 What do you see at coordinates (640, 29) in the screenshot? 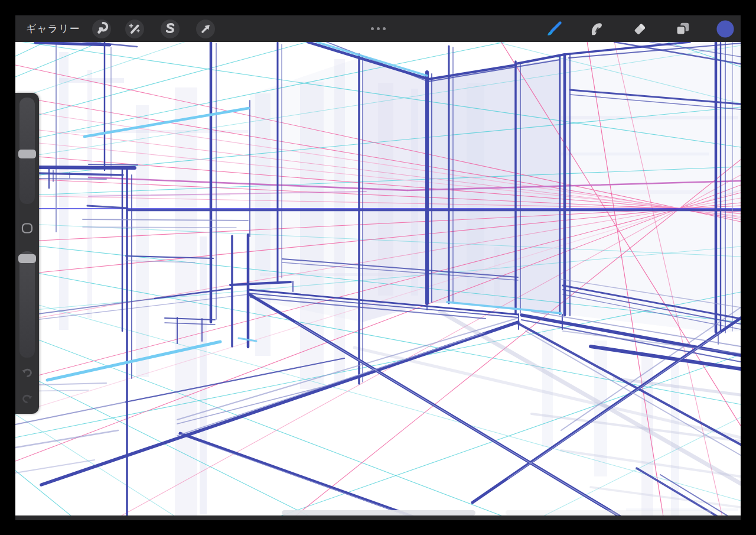
I see `erase-tool-button` at bounding box center [640, 29].